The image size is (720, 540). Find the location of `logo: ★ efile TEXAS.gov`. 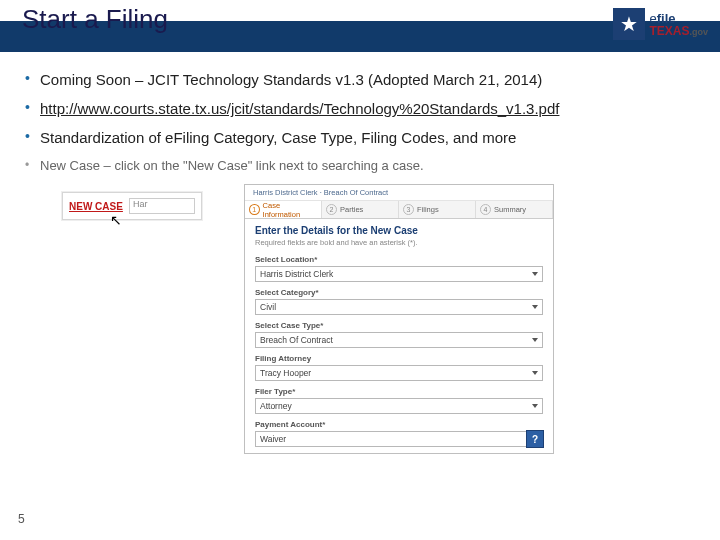

logo: ★ efile TEXAS.gov is located at coordinates (660, 24).